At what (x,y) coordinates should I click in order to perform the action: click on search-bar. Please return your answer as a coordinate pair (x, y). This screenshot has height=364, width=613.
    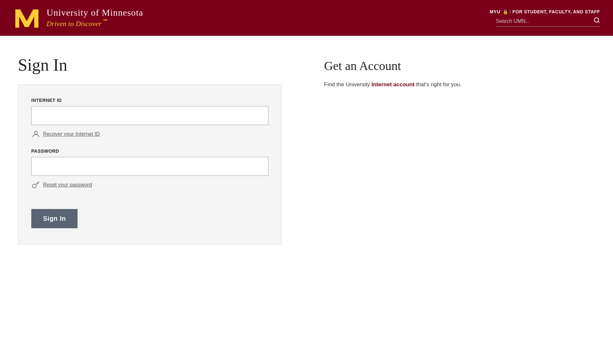
    Looking at the image, I should click on (548, 22).